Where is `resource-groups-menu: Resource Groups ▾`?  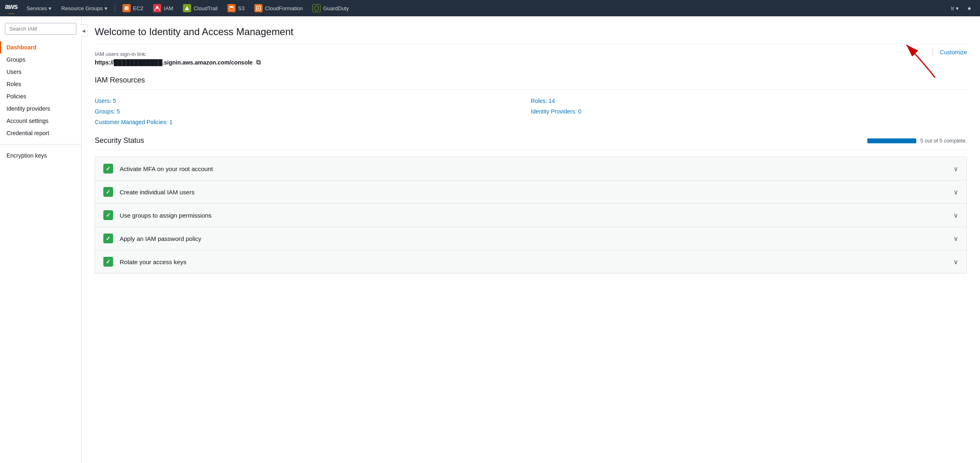
resource-groups-menu: Resource Groups ▾ is located at coordinates (84, 8).